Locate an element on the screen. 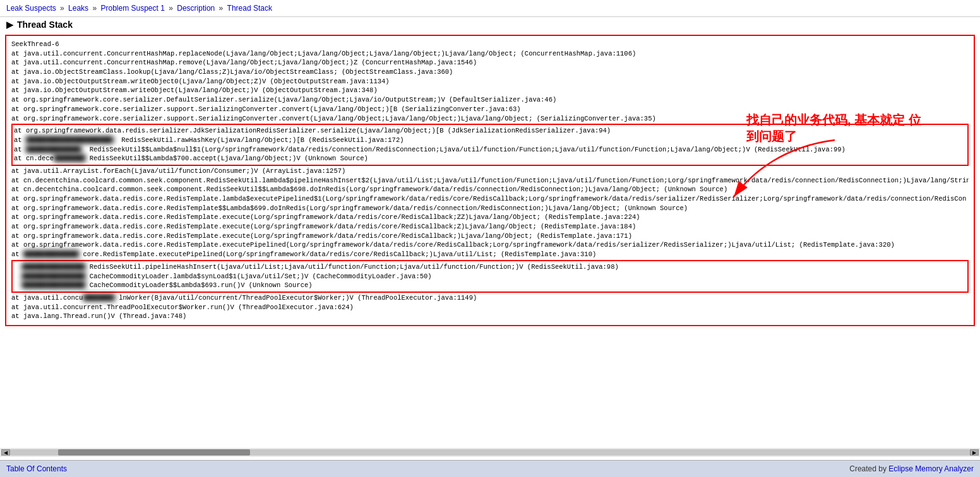 This screenshot has height=477, width=980. breadcrumb-sep-3: » is located at coordinates (172, 8).